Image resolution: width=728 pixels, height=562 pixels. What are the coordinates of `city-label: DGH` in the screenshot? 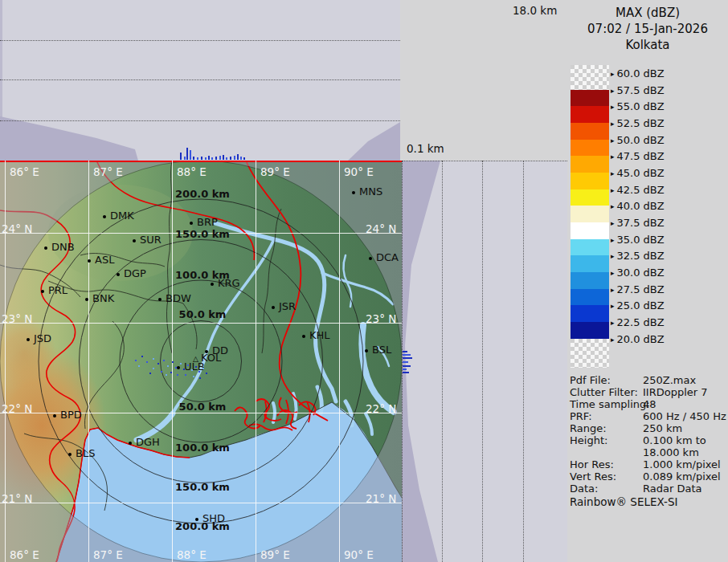 It's located at (148, 442).